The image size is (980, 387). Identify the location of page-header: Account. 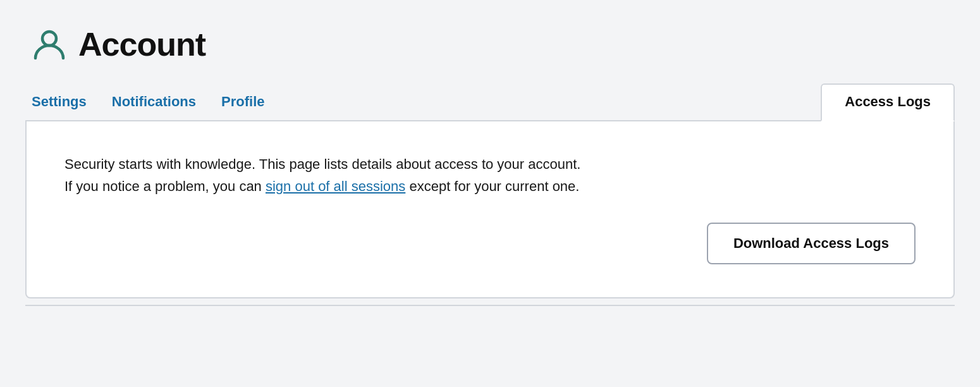
(490, 44).